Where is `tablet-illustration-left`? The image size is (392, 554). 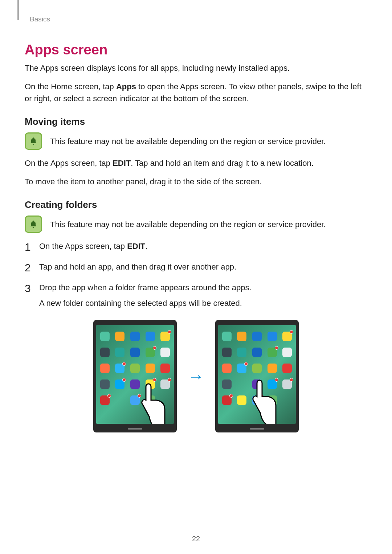
tablet-illustration-left is located at coordinates (135, 376).